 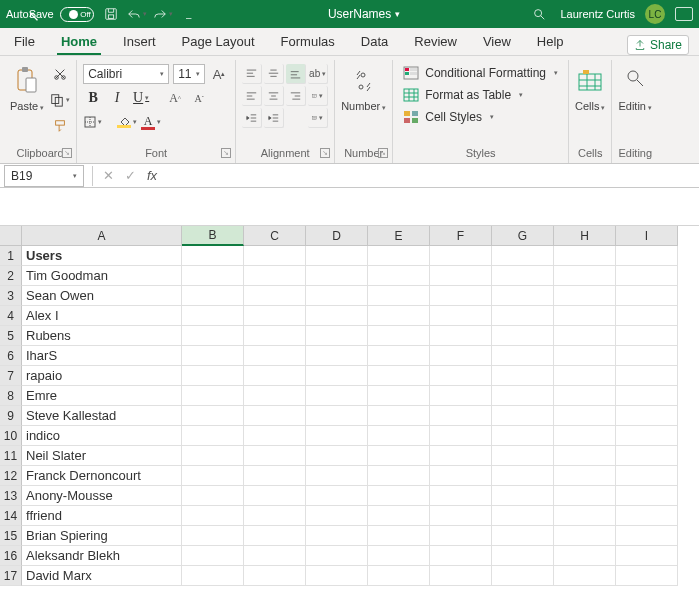 What do you see at coordinates (102, 296) in the screenshot?
I see `cell: Sean Owen` at bounding box center [102, 296].